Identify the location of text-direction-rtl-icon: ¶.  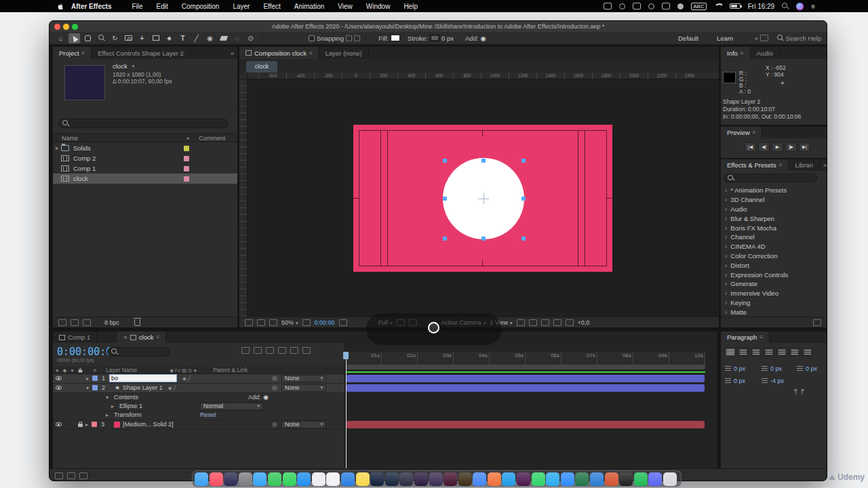
(803, 391).